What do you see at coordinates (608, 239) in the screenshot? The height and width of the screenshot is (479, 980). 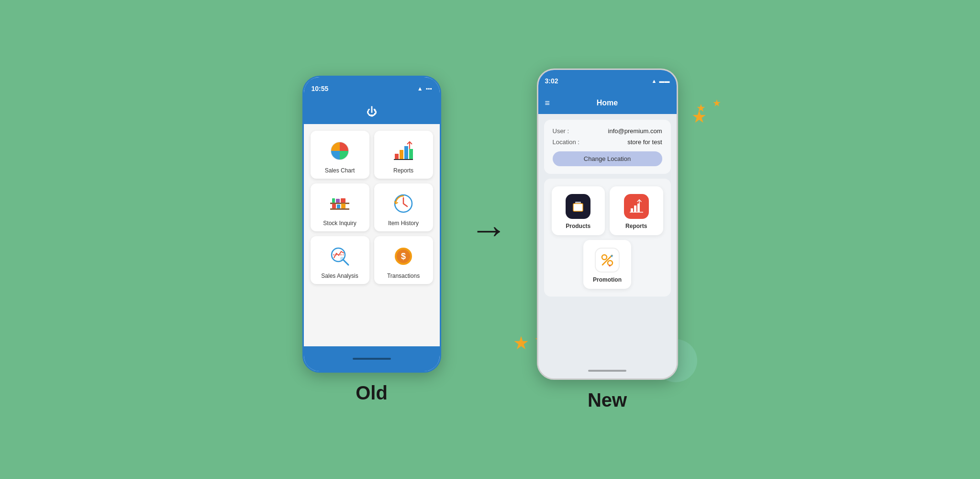 I see `new-phone-content: User : info@premium.com Location : store…` at bounding box center [608, 239].